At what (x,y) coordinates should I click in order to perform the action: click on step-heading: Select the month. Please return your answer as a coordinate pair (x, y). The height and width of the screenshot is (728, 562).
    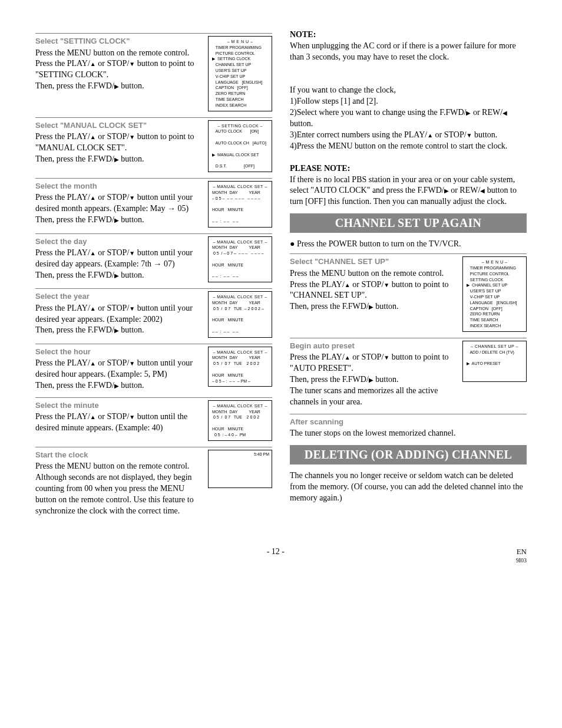
    Looking at the image, I should click on (119, 186).